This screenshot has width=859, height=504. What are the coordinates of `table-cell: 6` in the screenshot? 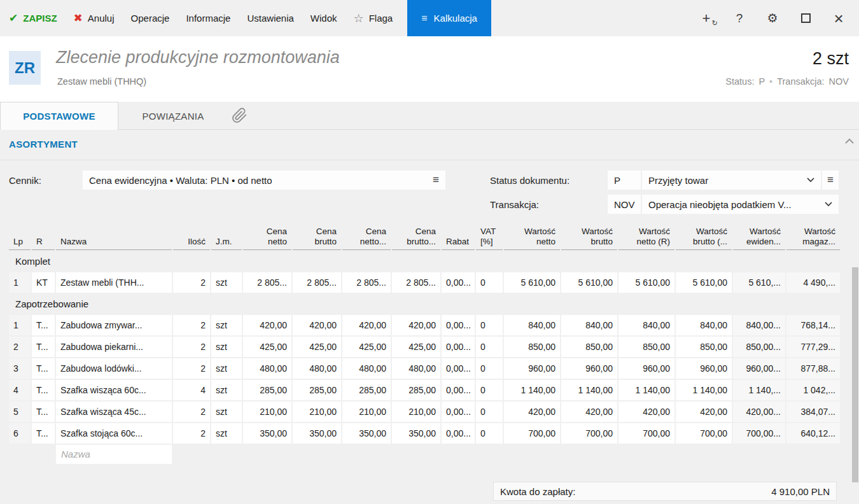 It's located at (20, 433).